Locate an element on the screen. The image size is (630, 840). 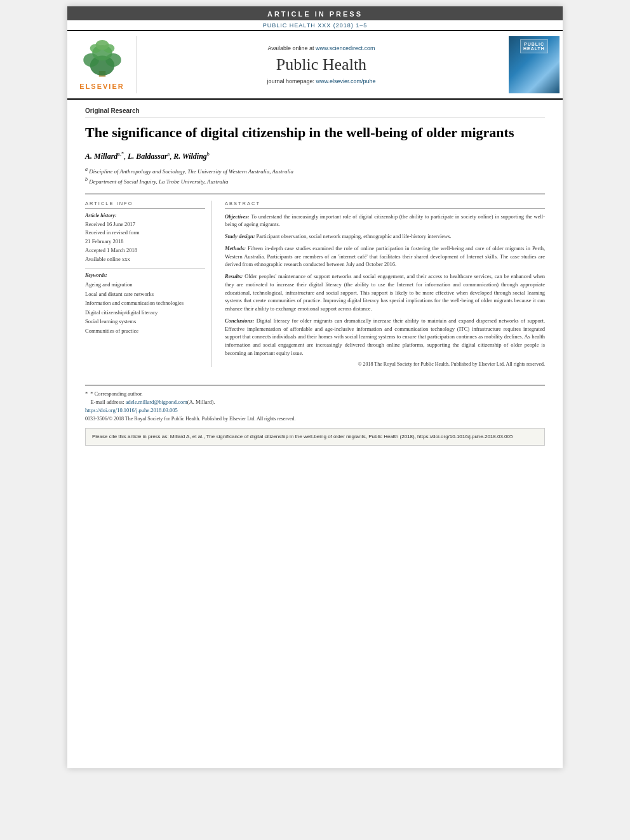
journal-homepage-text: journal homepage: www.elsevier.com/puhe is located at coordinates (321, 81).